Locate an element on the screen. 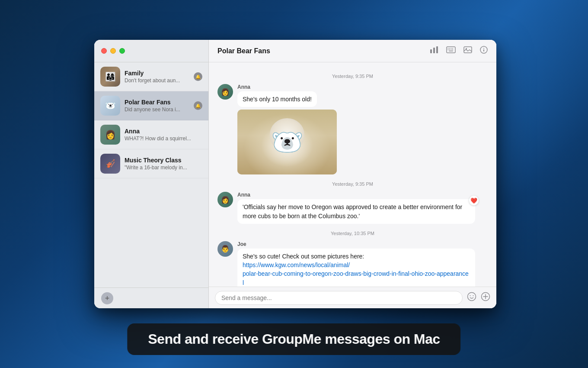  mute-icon-2: 🔔 is located at coordinates (198, 106).